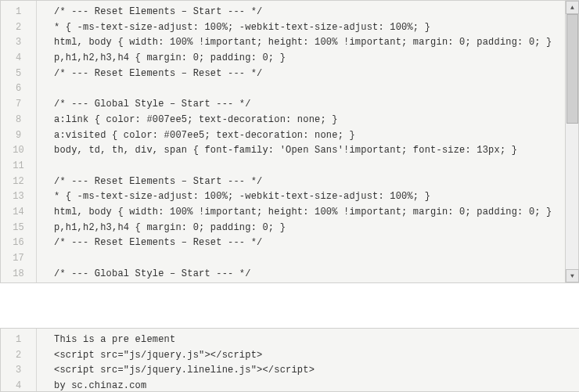 This screenshot has width=579, height=392. Describe the element at coordinates (316, 136) in the screenshot. I see `code-line: a:visited { color: #007ee5; text-decorat…` at that location.